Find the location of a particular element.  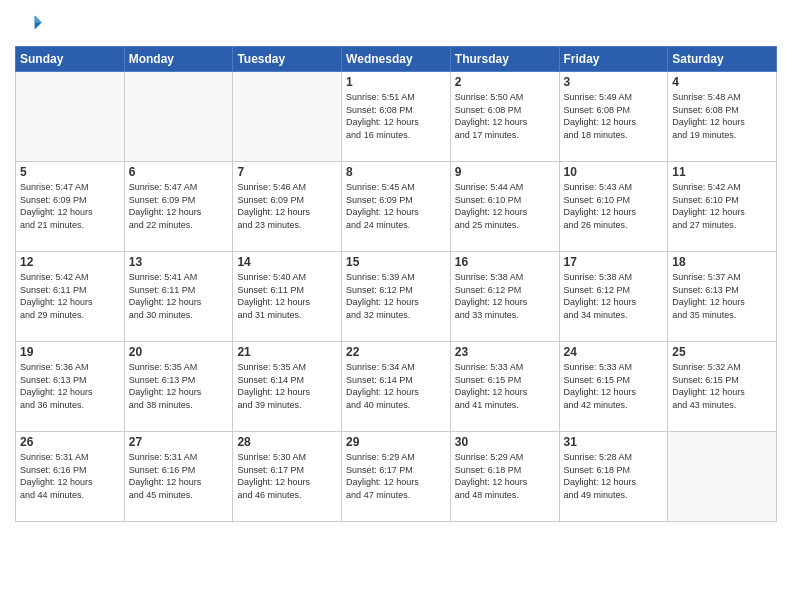

day-number: 20 is located at coordinates (179, 352).